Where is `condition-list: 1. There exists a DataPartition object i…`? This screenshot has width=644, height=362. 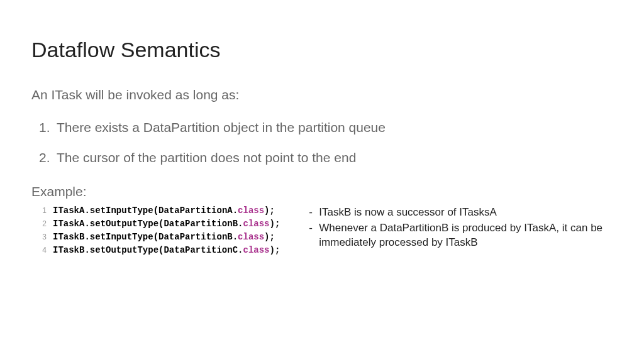 condition-list: 1. There exists a DataPartition object i… is located at coordinates (322, 143).